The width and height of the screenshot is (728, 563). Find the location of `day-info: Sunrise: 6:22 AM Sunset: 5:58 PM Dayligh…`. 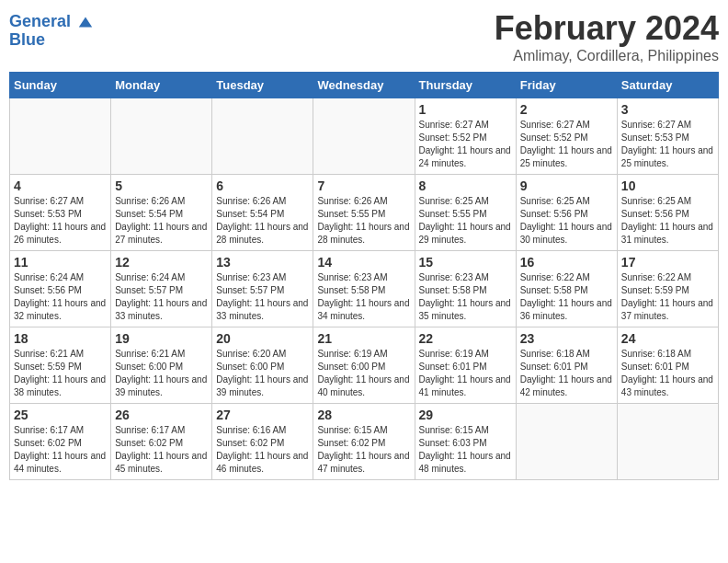

day-info: Sunrise: 6:22 AM Sunset: 5:58 PM Dayligh… is located at coordinates (566, 297).